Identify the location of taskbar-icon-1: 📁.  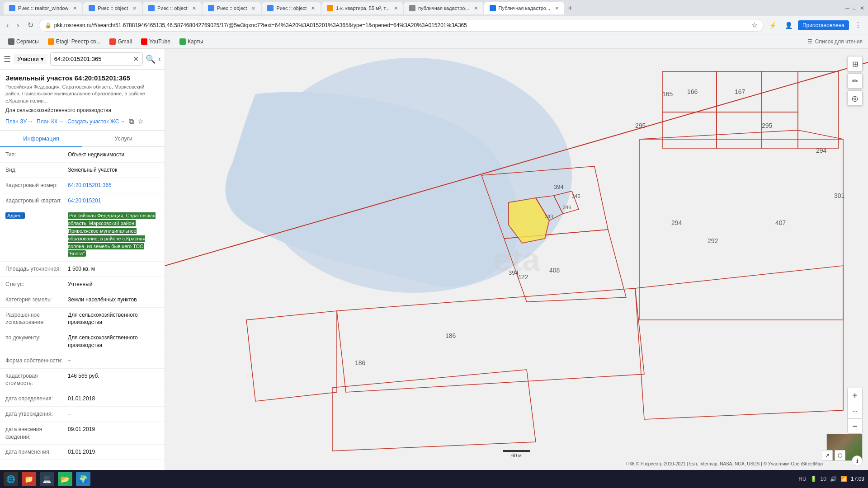
(29, 479).